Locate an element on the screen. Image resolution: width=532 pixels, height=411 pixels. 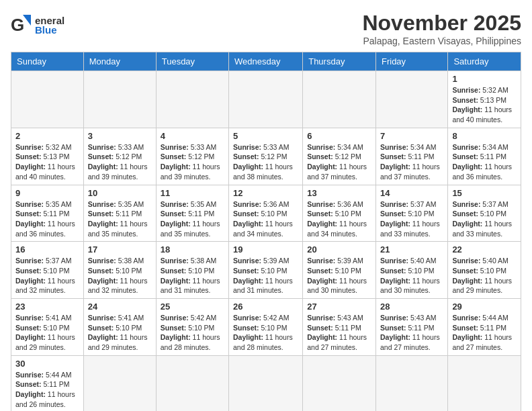
table-row: 21Sunrise: 5:40 AMSunset: 5:10 PMDayligh… is located at coordinates (411, 270).